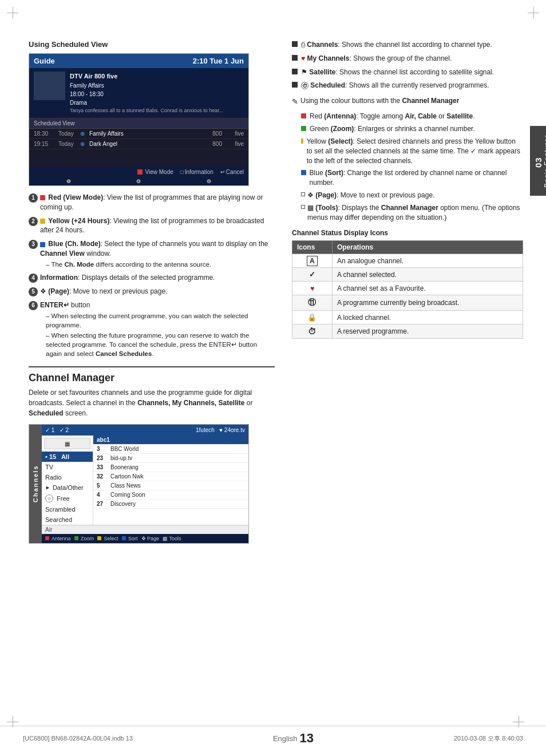 Image resolution: width=546 pixels, height=756 pixels. What do you see at coordinates (13, 13) in the screenshot?
I see `corner-crosshair-tl` at bounding box center [13, 13].